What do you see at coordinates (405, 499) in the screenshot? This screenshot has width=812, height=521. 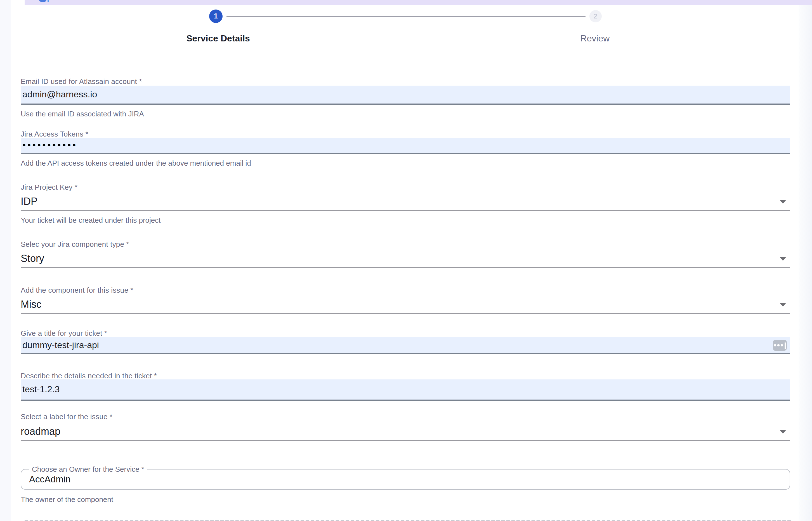 I see `owner-helper-text: The owner of the component` at bounding box center [405, 499].